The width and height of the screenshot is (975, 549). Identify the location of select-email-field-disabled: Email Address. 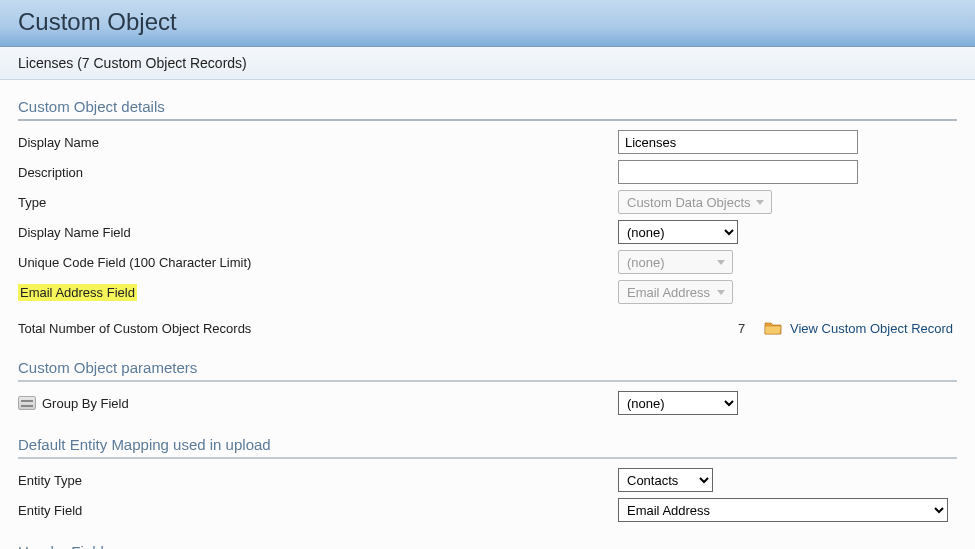
(676, 292).